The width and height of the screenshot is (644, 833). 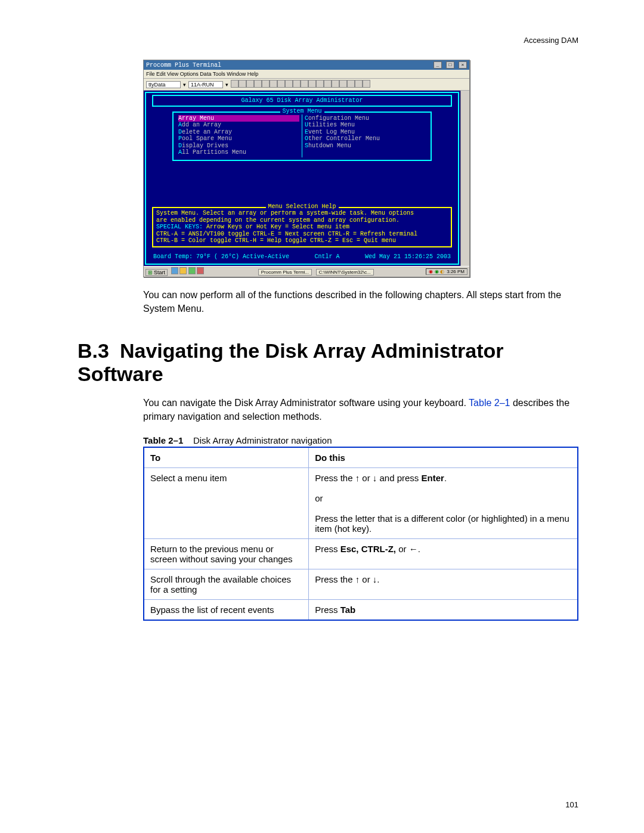 I want to click on help-line: System Menu. Select an array or perform …, so click(x=302, y=213).